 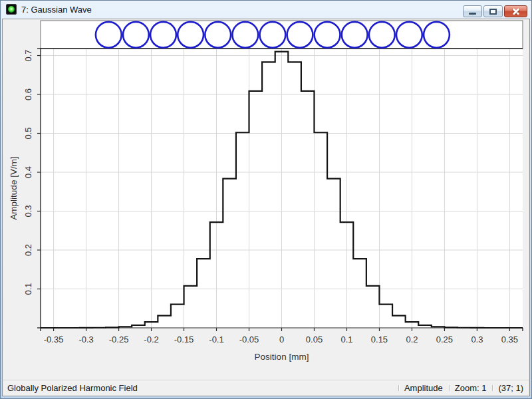 What do you see at coordinates (13, 188) in the screenshot?
I see `y-axis-title: Amplitude [V/m]` at bounding box center [13, 188].